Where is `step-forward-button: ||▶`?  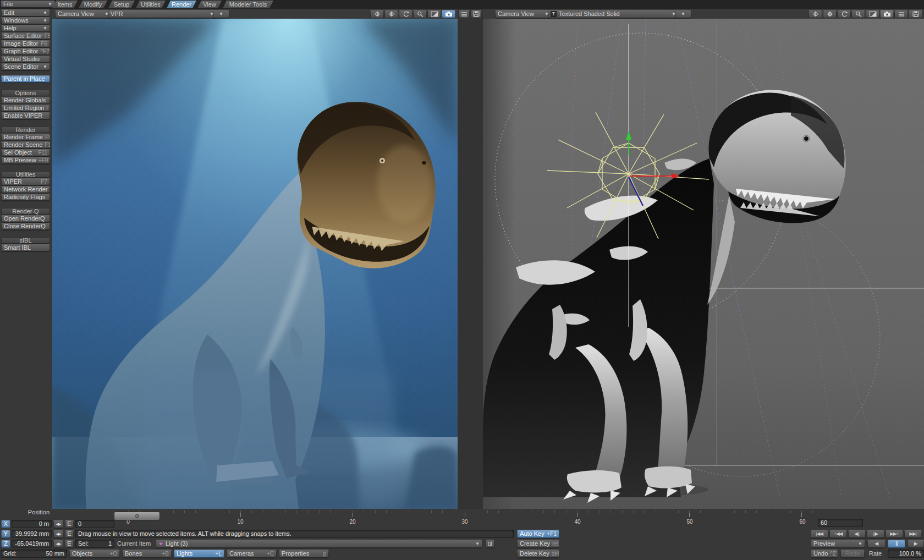 step-forward-button: ||▶ is located at coordinates (876, 534).